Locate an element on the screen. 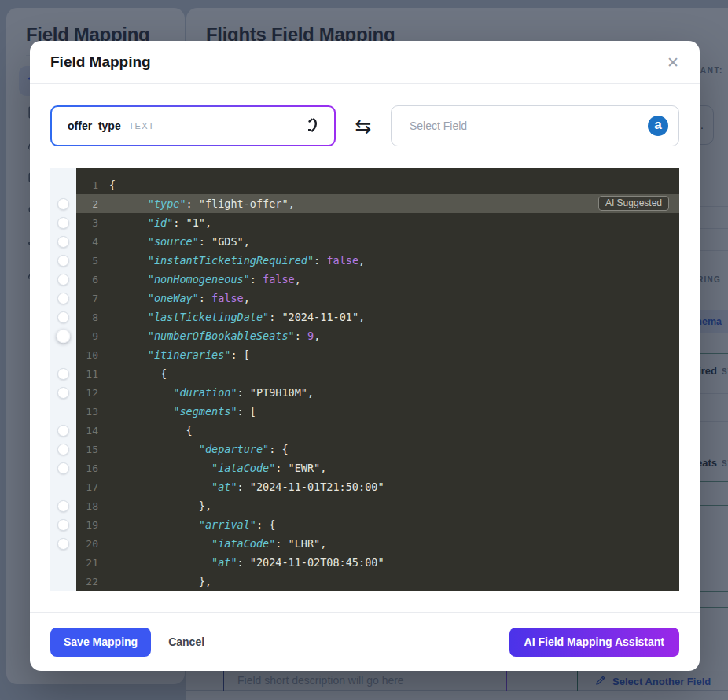 The image size is (728, 700). duffel-logo-icon is located at coordinates (312, 126).